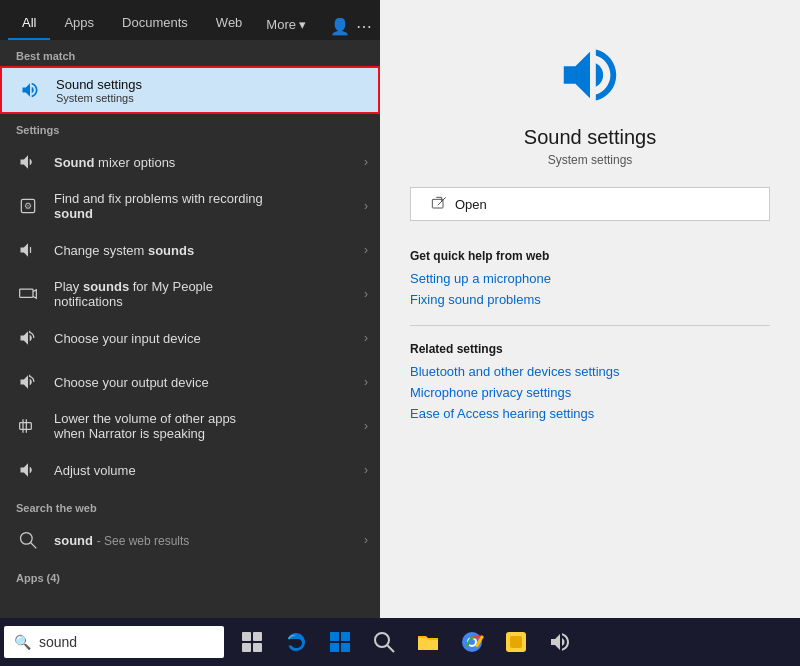  I want to click on quick-help-link-0: Setting up a microphone, so click(590, 278).